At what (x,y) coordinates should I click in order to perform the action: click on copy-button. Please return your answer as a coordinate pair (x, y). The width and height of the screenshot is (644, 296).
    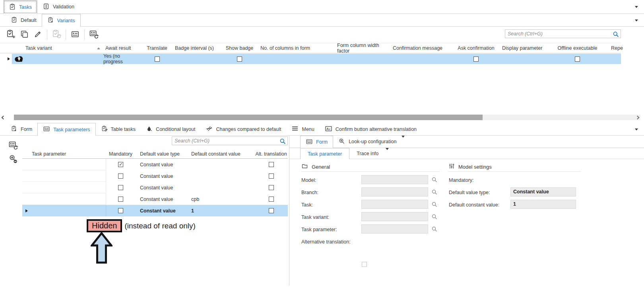
    Looking at the image, I should click on (24, 35).